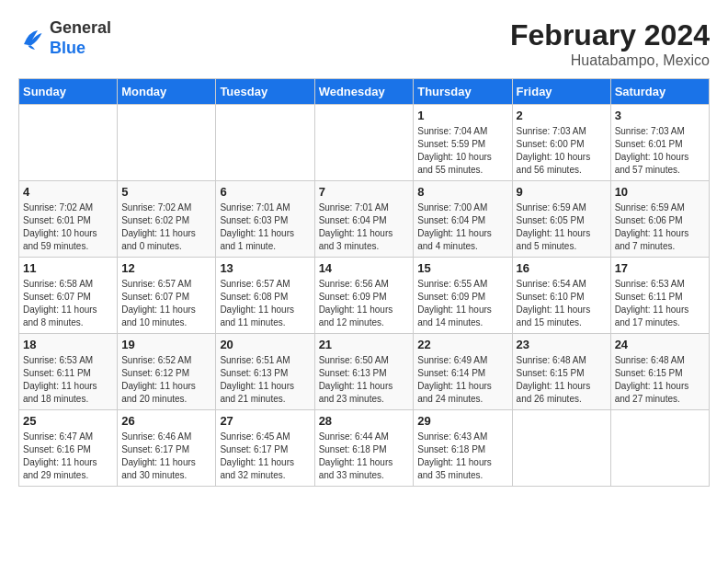  What do you see at coordinates (562, 344) in the screenshot?
I see `day-number: 23` at bounding box center [562, 344].